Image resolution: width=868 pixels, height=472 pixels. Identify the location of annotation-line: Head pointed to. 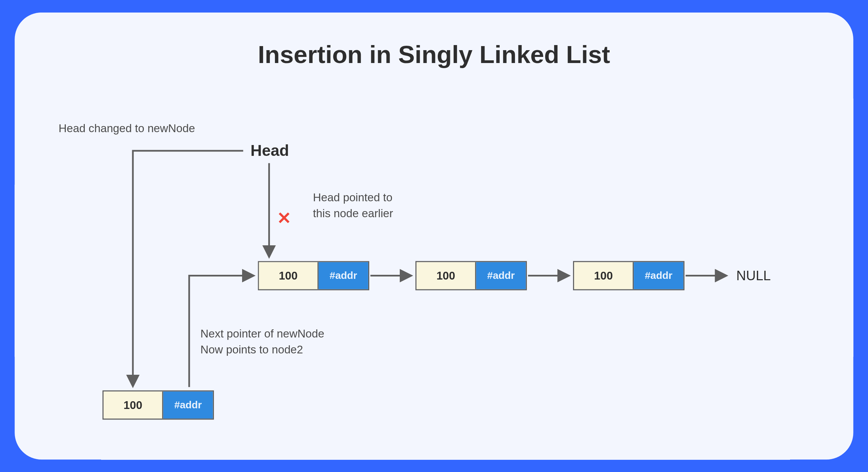
(353, 198).